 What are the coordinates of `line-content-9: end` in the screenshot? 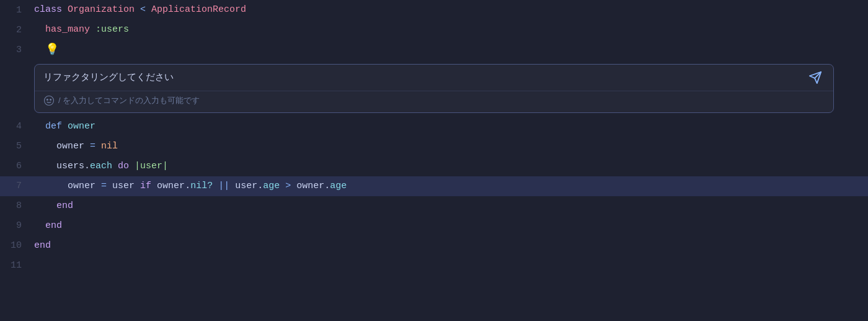 It's located at (48, 226).